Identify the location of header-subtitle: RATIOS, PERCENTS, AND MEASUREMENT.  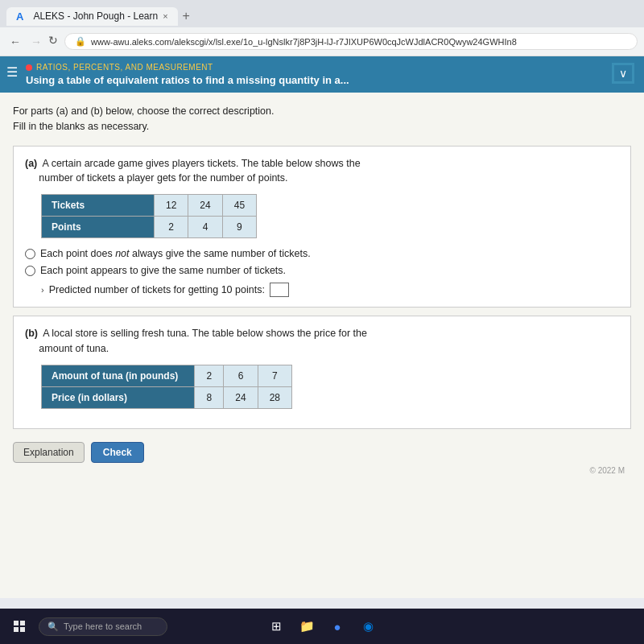
(315, 68).